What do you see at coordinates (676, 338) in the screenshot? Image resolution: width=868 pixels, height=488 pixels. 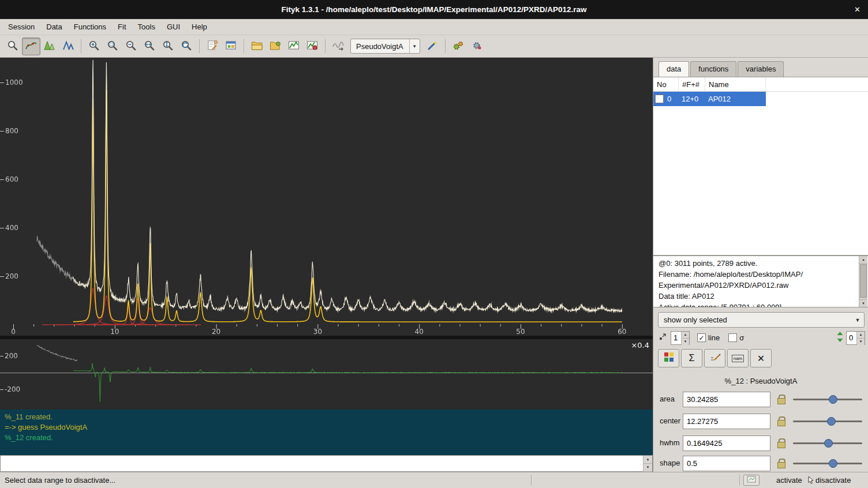 I see `point-size-value` at bounding box center [676, 338].